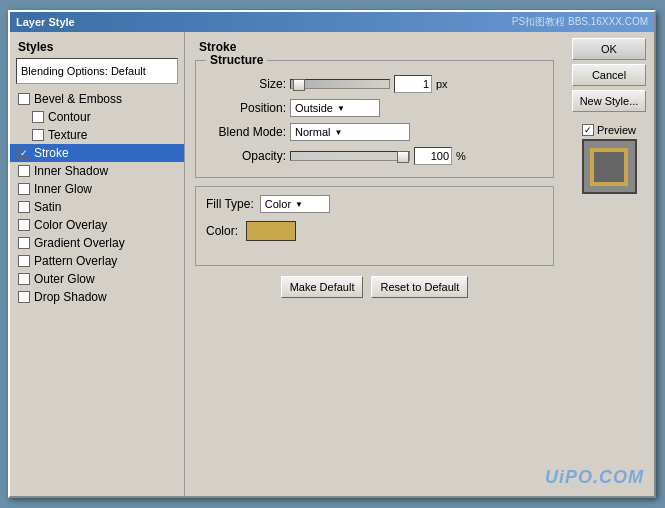  Describe the element at coordinates (24, 243) in the screenshot. I see `gradient-overlay-checkbox` at that location.